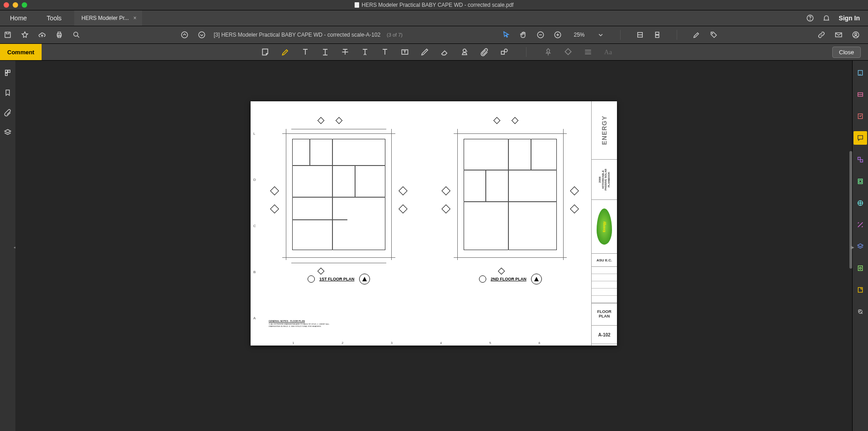 The height and width of the screenshot is (431, 868). What do you see at coordinates (504, 52) in the screenshot?
I see `shapes-icon` at bounding box center [504, 52].